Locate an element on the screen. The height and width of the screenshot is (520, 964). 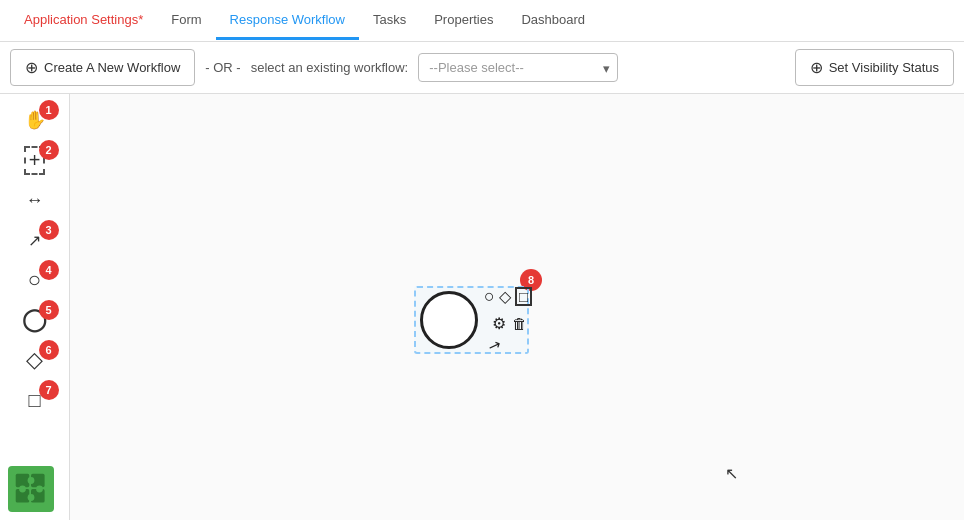
nav-item-app-settings: Application Settings is located at coordinates (84, 21).